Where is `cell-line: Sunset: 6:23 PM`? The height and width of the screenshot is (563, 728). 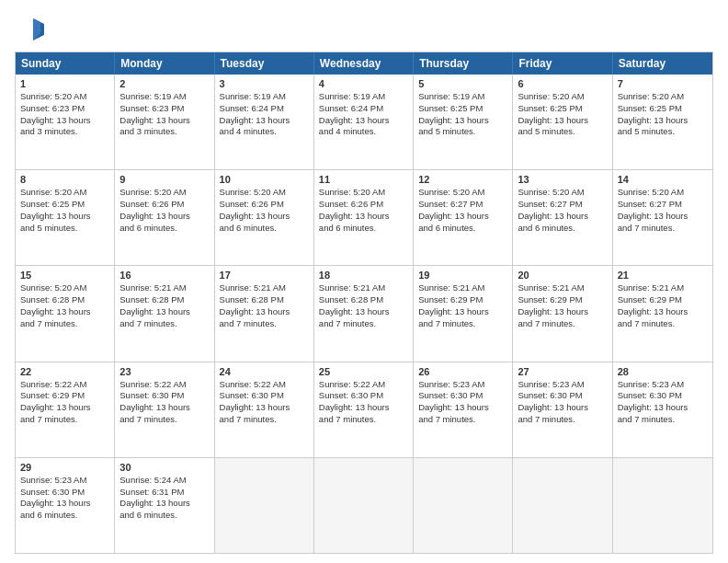
cell-line: Sunset: 6:23 PM is located at coordinates (164, 109).